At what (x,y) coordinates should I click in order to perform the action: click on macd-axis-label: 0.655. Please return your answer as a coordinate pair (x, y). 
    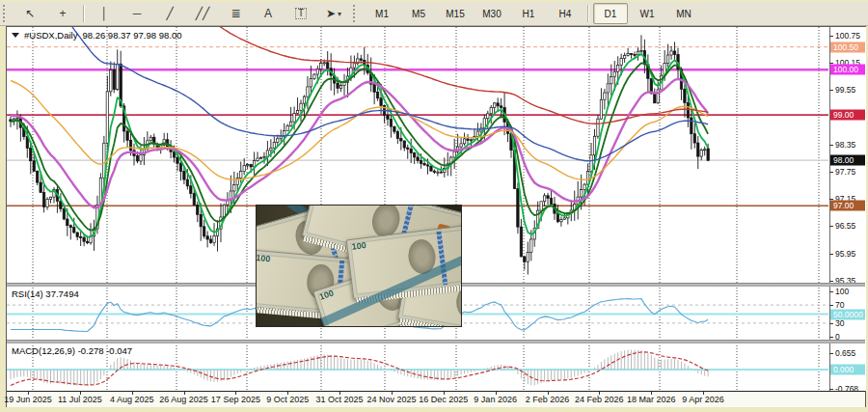
    Looking at the image, I should click on (845, 353).